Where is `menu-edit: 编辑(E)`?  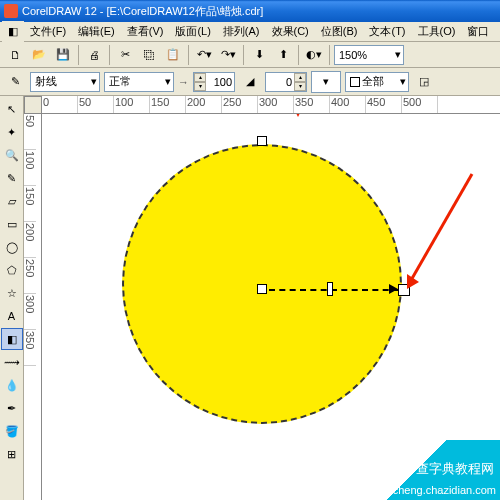
menu-edit: 编辑(E) is located at coordinates (96, 32).